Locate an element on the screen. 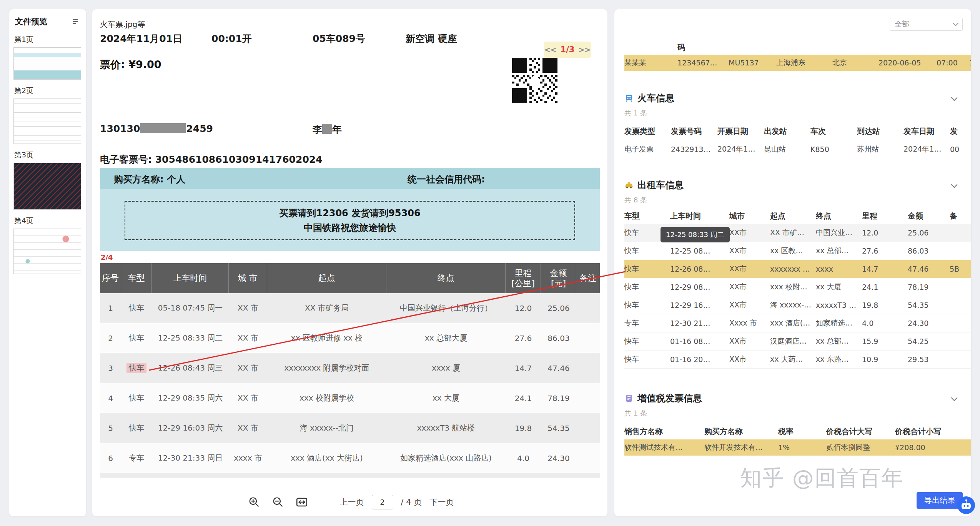 The height and width of the screenshot is (526, 980). cell-destination: xxxxxT3 航站楼 is located at coordinates (446, 428).